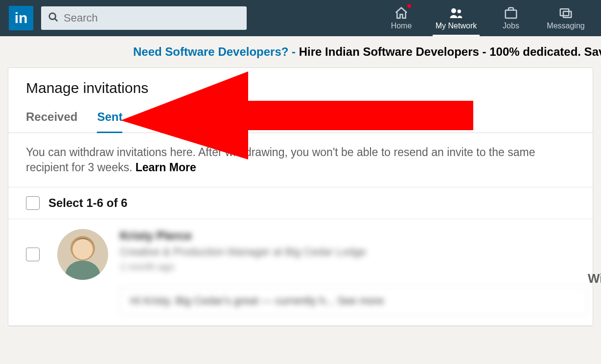 This screenshot has height=364, width=601. I want to click on page-title: Manage invitations, so click(300, 88).